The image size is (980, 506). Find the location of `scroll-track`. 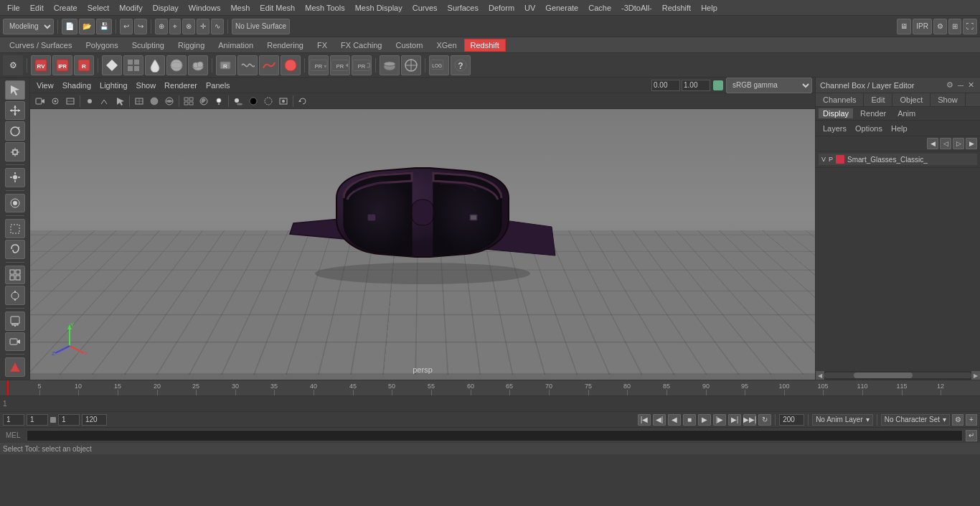

scroll-track is located at coordinates (898, 375).